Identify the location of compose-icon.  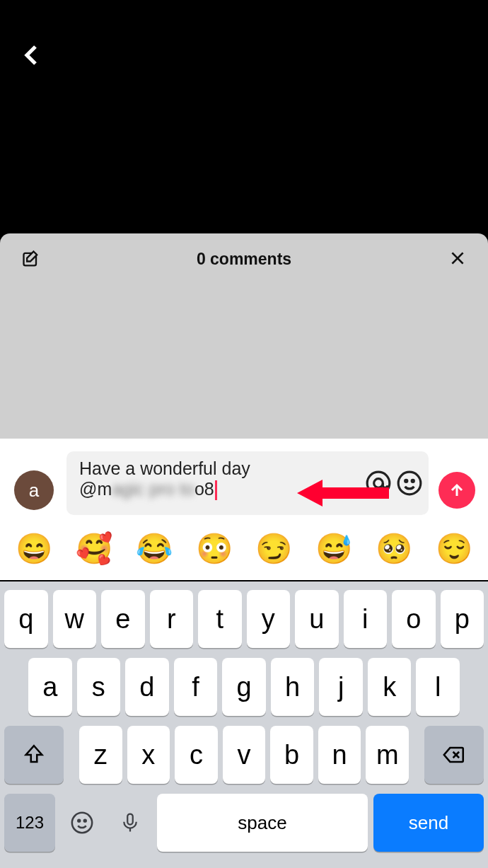
(31, 259).